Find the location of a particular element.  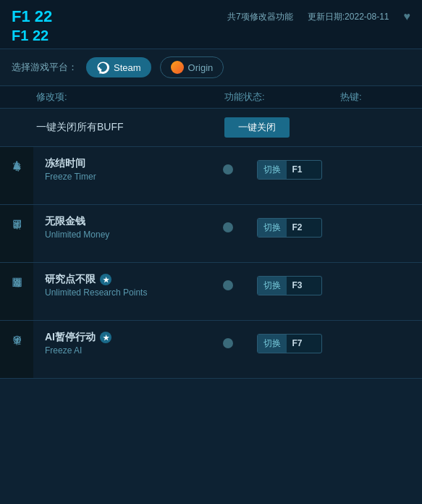

hotkey-cell: 切换F7 is located at coordinates (334, 343).